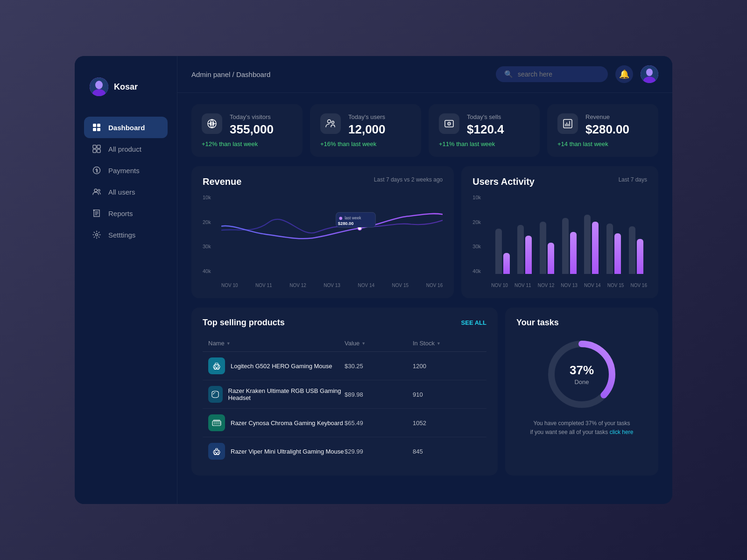 Image resolution: width=747 pixels, height=560 pixels. I want to click on nav-menu: DashboardAll productPaymentsAll usersRep…, so click(126, 181).